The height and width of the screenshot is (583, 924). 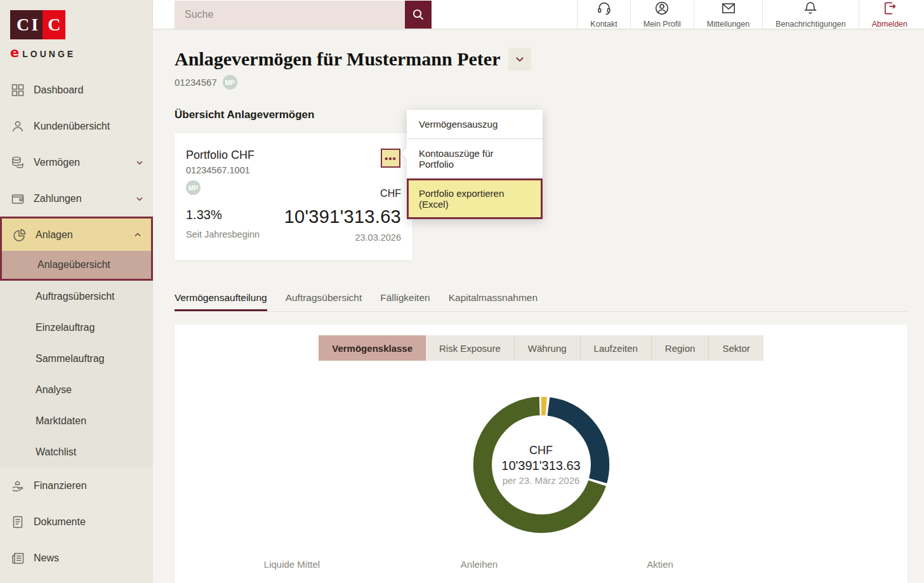 What do you see at coordinates (89, 126) in the screenshot?
I see `sidebar-item-label: Kundenübersicht` at bounding box center [89, 126].